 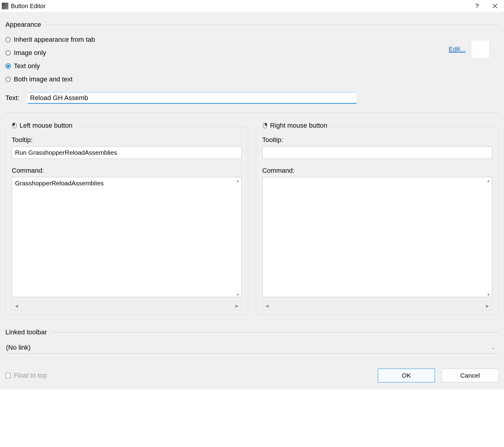 I want to click on float-to-top-checkbox: Float to top, so click(x=26, y=376).